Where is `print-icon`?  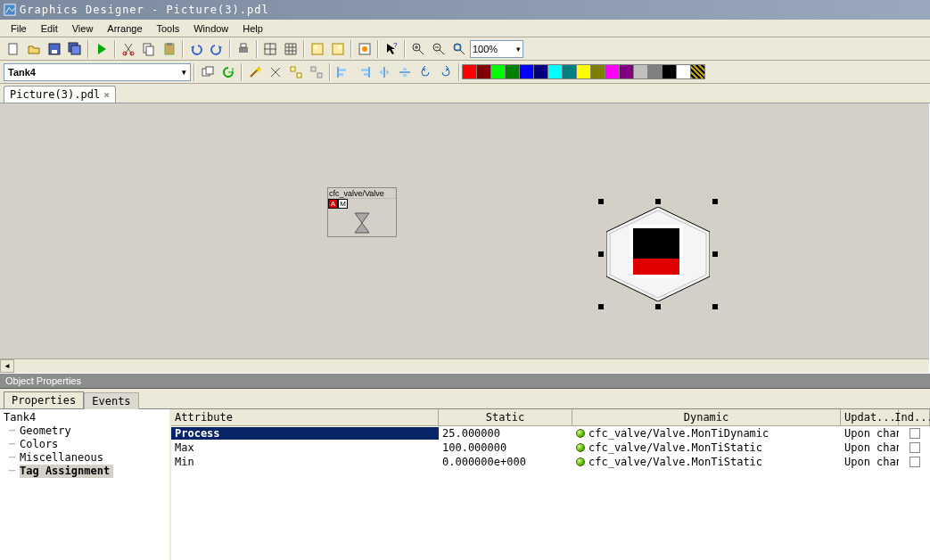
print-icon is located at coordinates (243, 49).